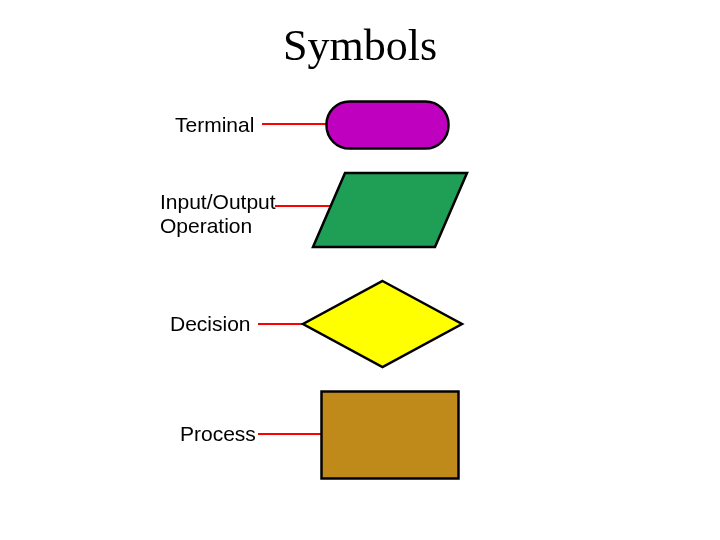  What do you see at coordinates (218, 214) in the screenshot?
I see `label-io: Input/Output Operation` at bounding box center [218, 214].